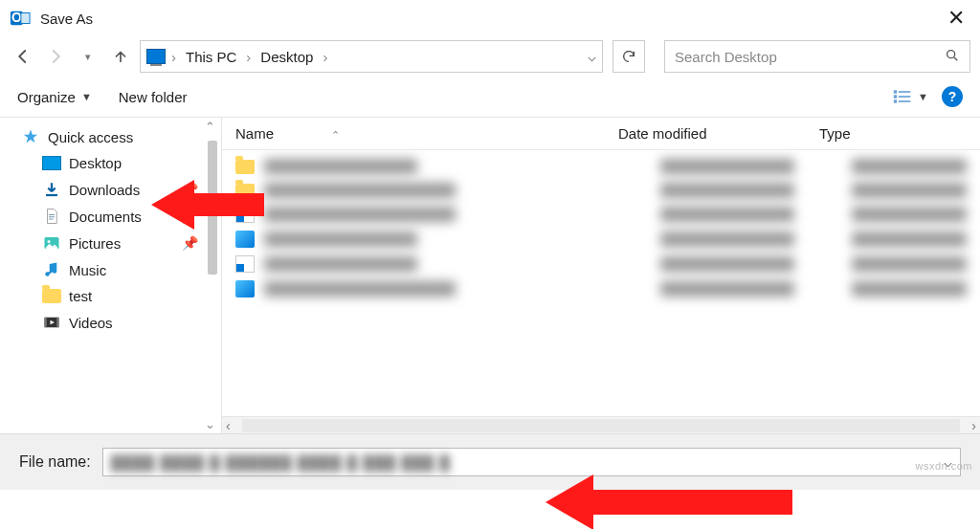 This screenshot has height=529, width=980. What do you see at coordinates (111, 322) in the screenshot?
I see `sidebar-item-videos: Videos` at bounding box center [111, 322].